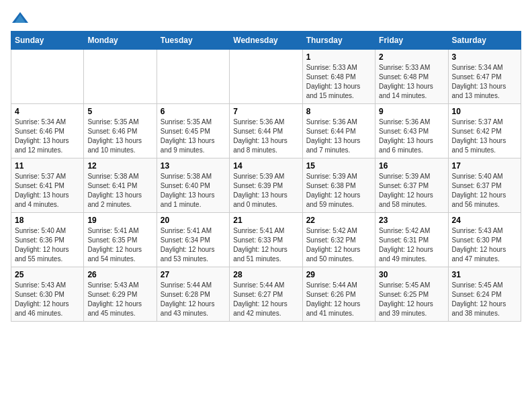 The width and height of the screenshot is (532, 411). I want to click on header-cell-thursday: Thursday, so click(339, 40).